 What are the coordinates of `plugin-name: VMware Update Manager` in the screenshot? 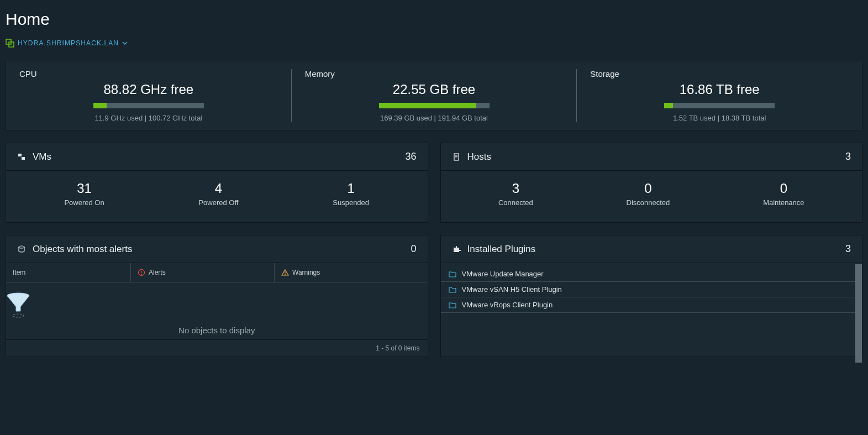 It's located at (503, 274).